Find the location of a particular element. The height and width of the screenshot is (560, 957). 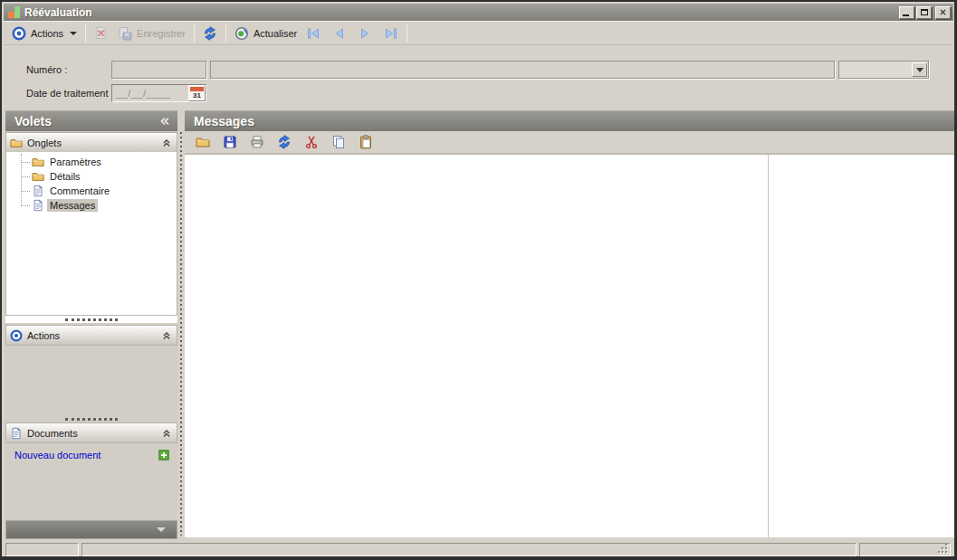

date-traitement-label: Date de traitement : is located at coordinates (71, 93).